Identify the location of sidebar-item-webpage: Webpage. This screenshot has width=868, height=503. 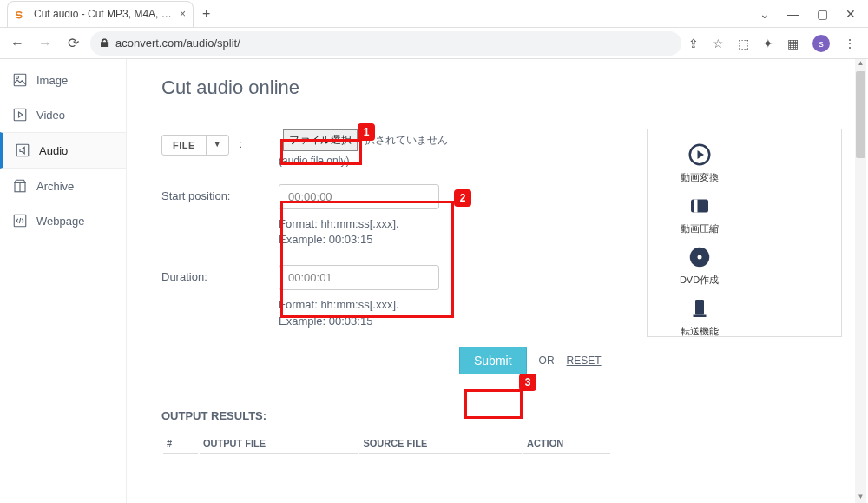
(62, 221).